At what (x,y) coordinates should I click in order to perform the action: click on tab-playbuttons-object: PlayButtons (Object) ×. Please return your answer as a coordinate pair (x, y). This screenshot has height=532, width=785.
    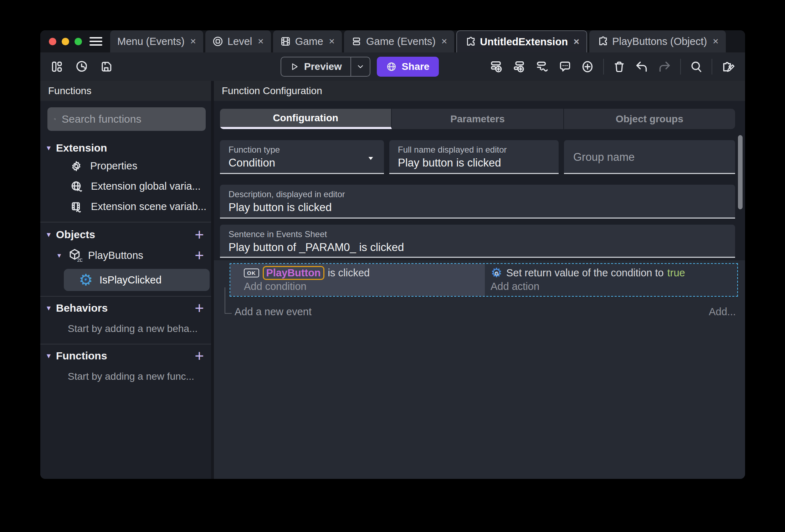
    Looking at the image, I should click on (657, 41).